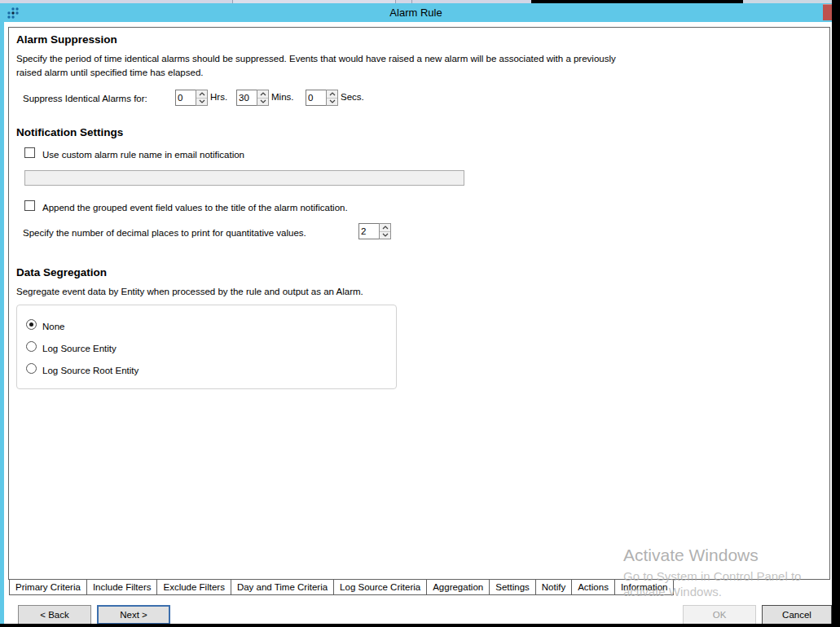  What do you see at coordinates (196, 208) in the screenshot?
I see `append-grouped-label: Append the grouped event field values to…` at bounding box center [196, 208].